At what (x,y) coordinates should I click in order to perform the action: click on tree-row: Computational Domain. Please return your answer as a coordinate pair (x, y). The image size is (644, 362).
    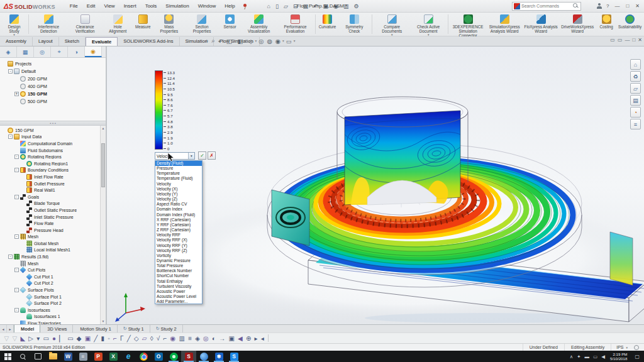
    Looking at the image, I should click on (53, 143).